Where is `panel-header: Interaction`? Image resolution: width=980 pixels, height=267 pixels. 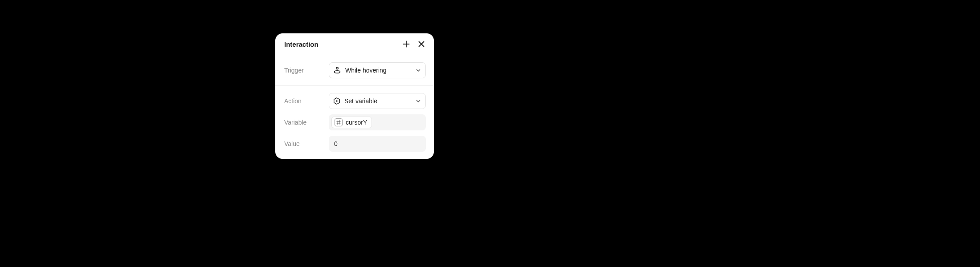 panel-header: Interaction is located at coordinates (355, 44).